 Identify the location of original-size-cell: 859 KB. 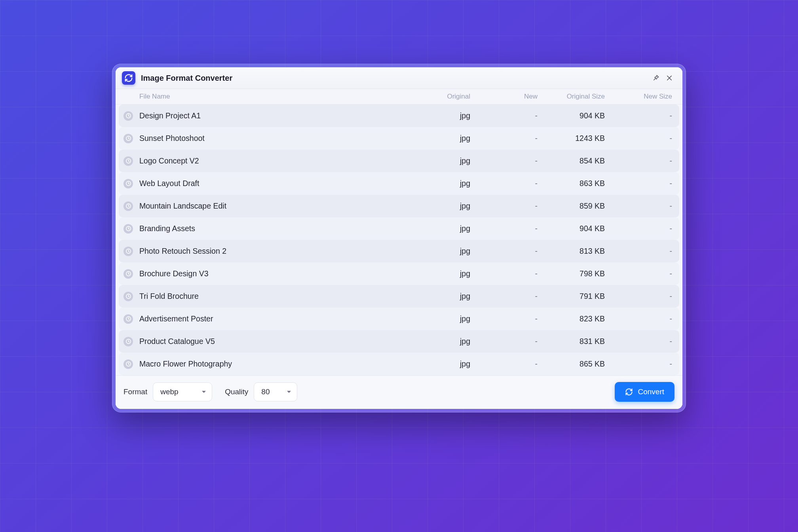
(574, 206).